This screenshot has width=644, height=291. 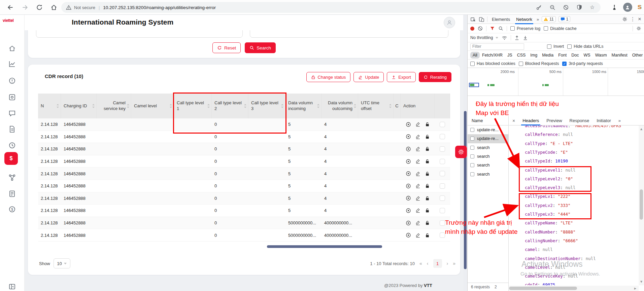 I want to click on tab-elements: Elements, so click(x=501, y=20).